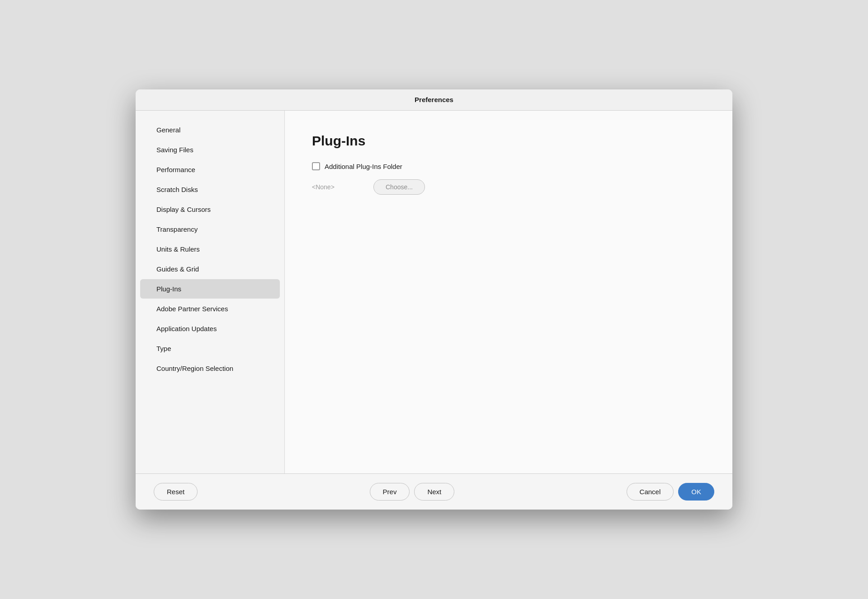  Describe the element at coordinates (509, 187) in the screenshot. I see `folder-row: <None> Choose...` at that location.